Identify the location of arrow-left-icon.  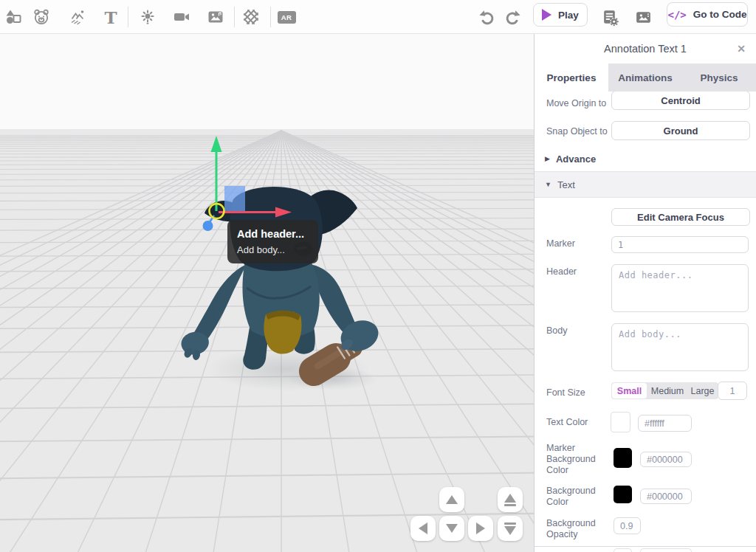
(423, 528).